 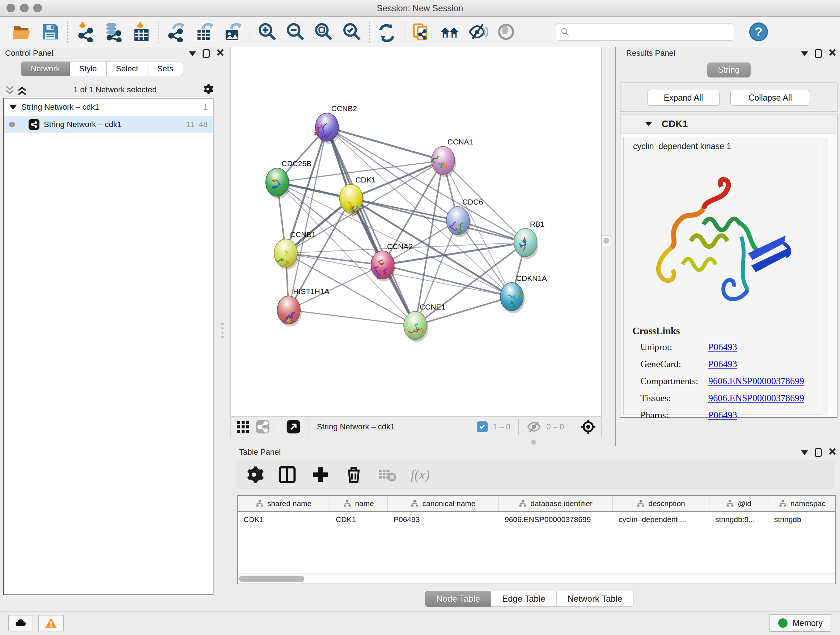 What do you see at coordinates (422, 32) in the screenshot?
I see `clone-network-icon` at bounding box center [422, 32].